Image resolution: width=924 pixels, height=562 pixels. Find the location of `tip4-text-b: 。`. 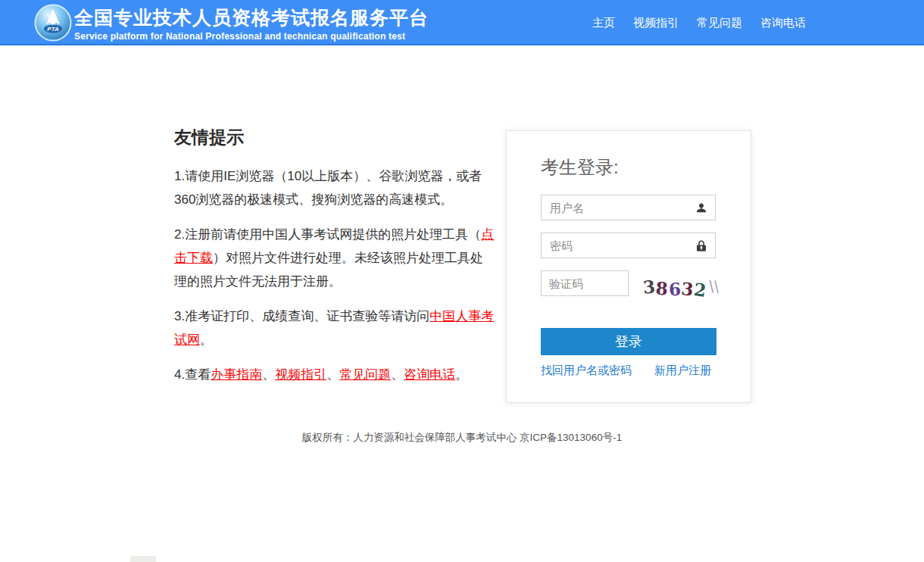

tip4-text-b: 。 is located at coordinates (462, 374).